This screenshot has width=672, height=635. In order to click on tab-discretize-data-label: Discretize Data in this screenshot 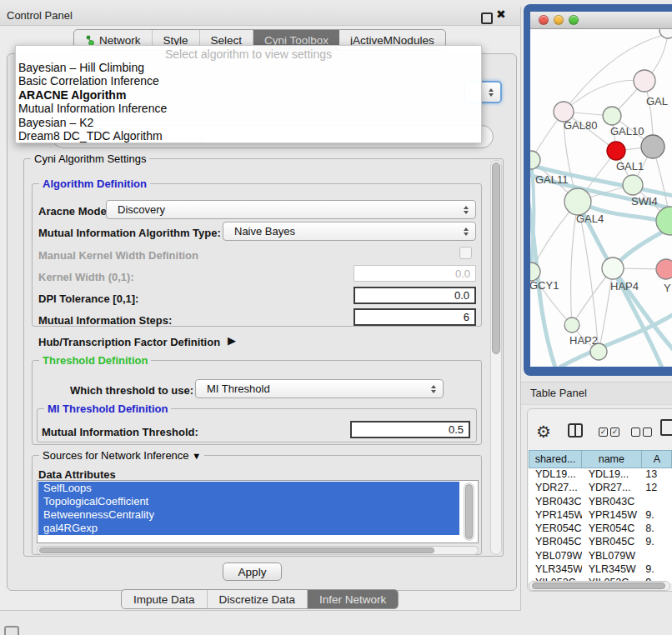, I will do `click(258, 600)`.